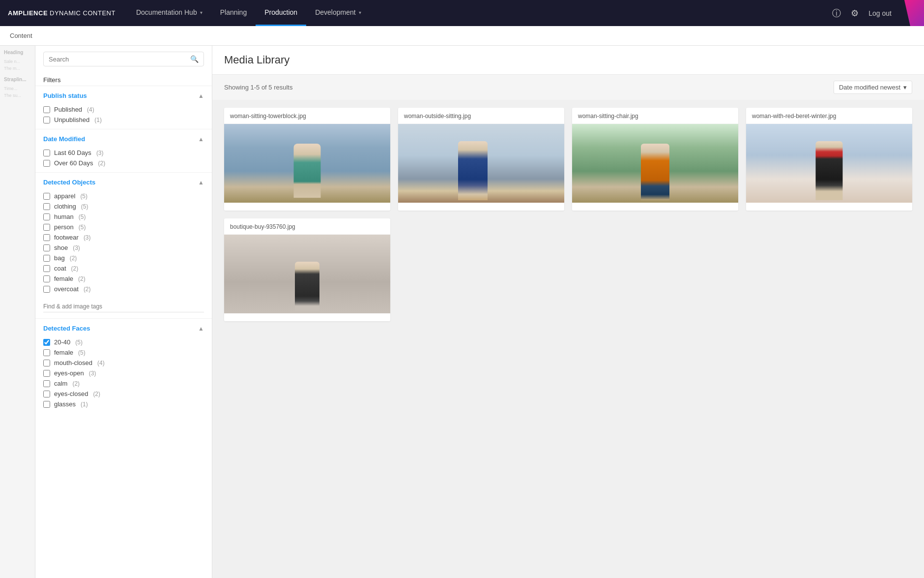  Describe the element at coordinates (83, 217) in the screenshot. I see `filter-count-human: (5)` at that location.